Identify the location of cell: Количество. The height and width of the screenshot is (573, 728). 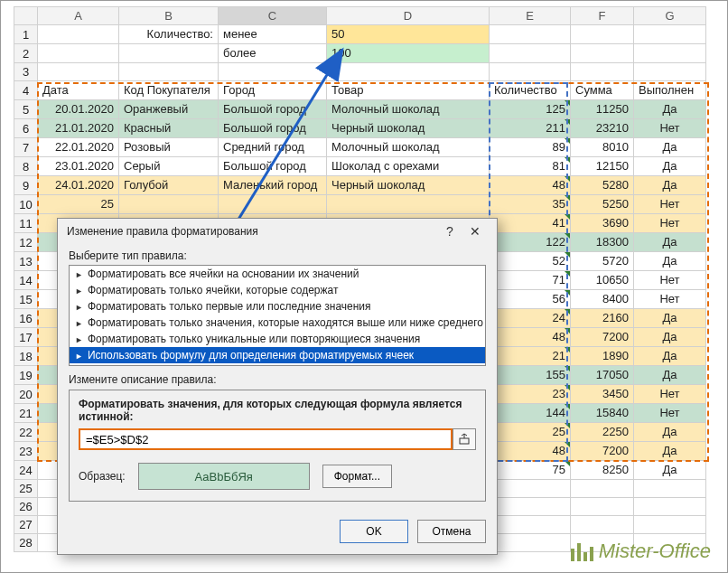
(530, 90).